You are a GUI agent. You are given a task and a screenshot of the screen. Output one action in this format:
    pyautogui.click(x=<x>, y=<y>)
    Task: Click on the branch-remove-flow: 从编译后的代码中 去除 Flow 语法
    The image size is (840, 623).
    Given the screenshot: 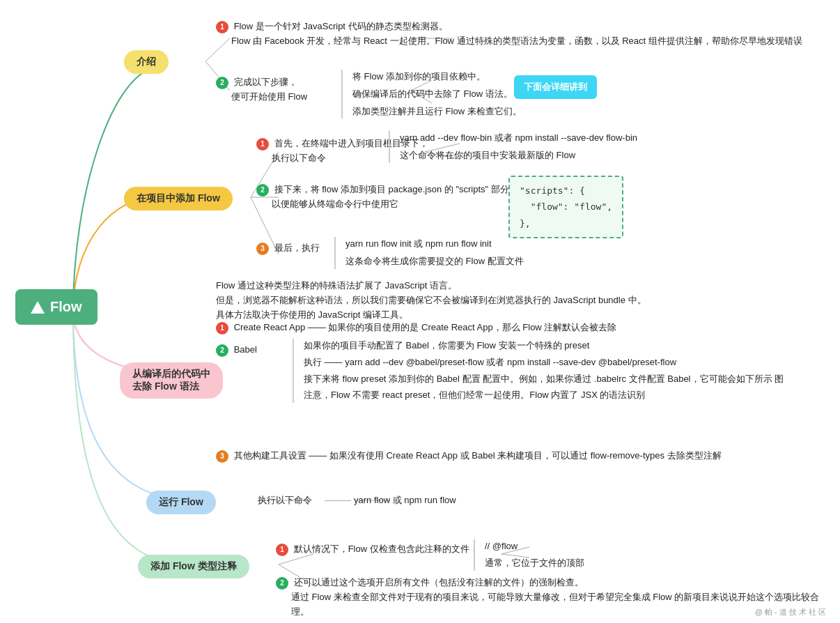 What is the action you would take?
    pyautogui.click(x=171, y=380)
    